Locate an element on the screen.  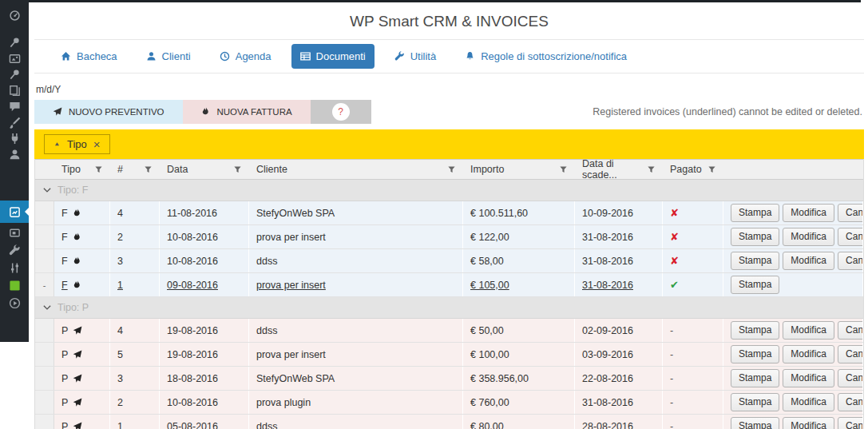
column-header-num: # is located at coordinates (135, 169).